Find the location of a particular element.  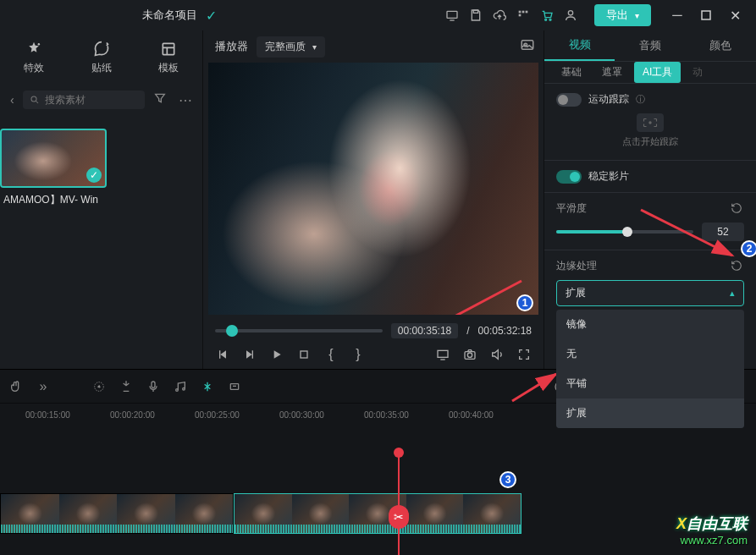

fullscreen-icon is located at coordinates (524, 354).